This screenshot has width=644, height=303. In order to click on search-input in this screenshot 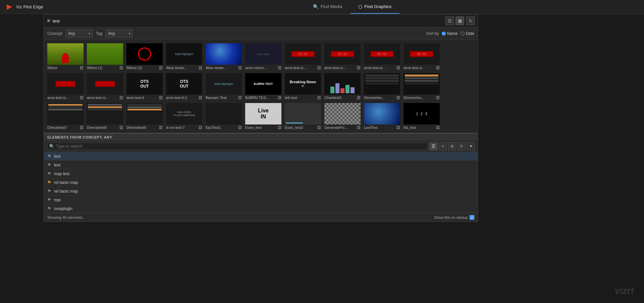, I will do `click(248, 21)`.